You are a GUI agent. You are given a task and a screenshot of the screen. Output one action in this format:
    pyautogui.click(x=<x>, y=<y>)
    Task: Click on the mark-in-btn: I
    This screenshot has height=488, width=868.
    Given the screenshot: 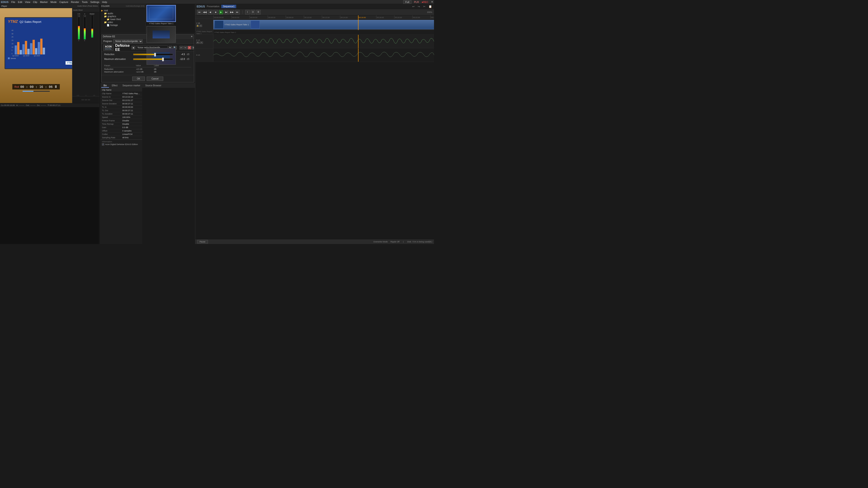 What is the action you would take?
    pyautogui.click(x=247, y=12)
    